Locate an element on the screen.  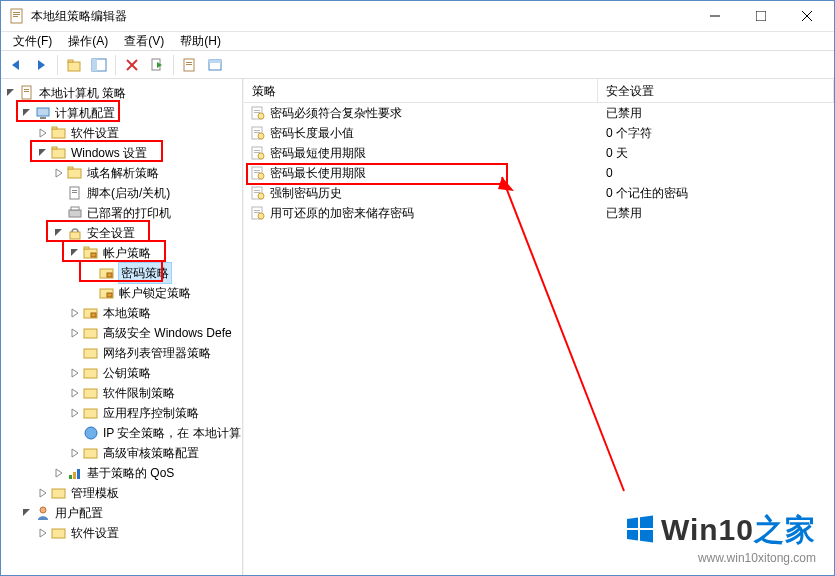
list-row: 密码最短使用期限0 天 is located at coordinates (539, 153).